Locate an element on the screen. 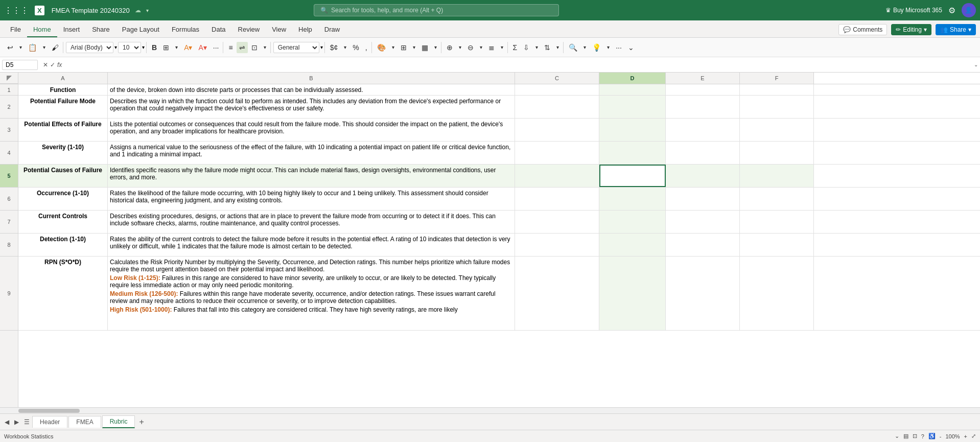  cell-d9 is located at coordinates (633, 293).